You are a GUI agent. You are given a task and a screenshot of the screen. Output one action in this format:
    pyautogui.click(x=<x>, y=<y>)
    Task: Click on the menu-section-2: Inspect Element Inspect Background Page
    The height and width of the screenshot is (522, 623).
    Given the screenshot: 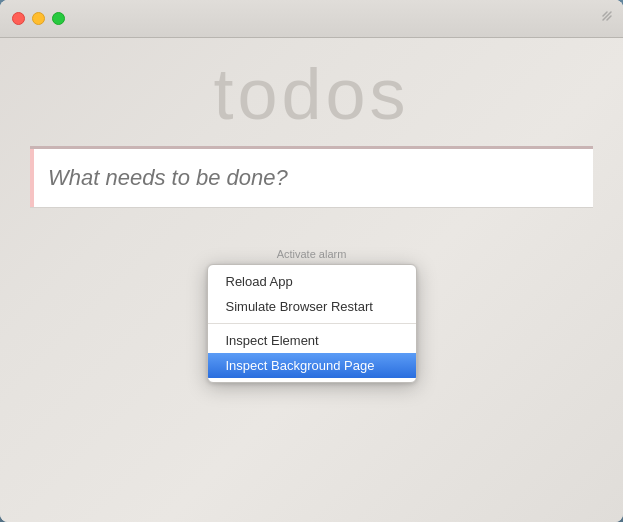 What is the action you would take?
    pyautogui.click(x=312, y=352)
    